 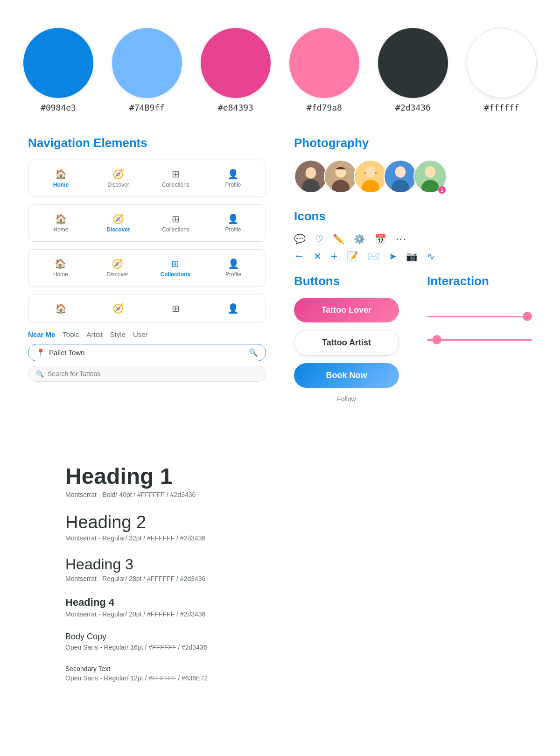 I want to click on tattoo-artist-button: Tattoo Artist, so click(x=346, y=343).